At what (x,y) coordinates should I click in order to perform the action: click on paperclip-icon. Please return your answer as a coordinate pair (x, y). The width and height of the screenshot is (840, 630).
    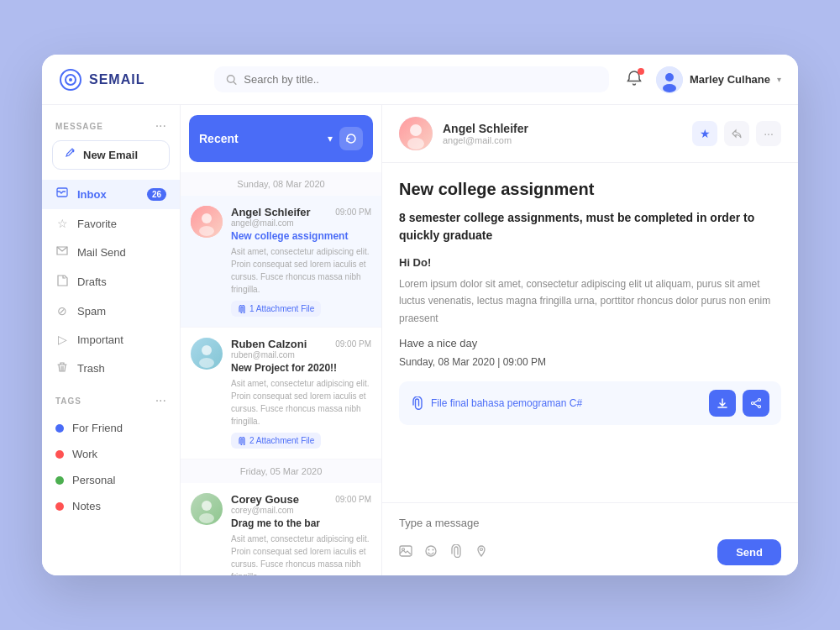
    Looking at the image, I should click on (417, 403).